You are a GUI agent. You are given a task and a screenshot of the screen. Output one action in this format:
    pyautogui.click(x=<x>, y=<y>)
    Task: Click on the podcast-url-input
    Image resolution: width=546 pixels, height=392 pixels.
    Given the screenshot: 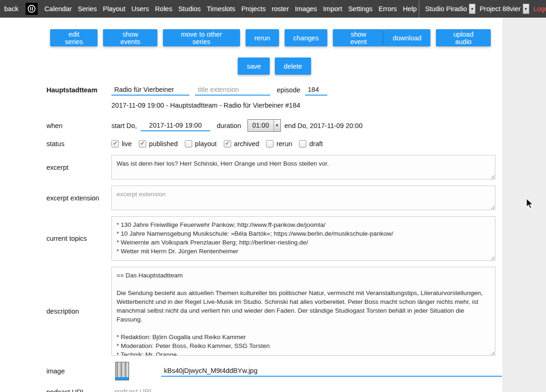 What is the action you would take?
    pyautogui.click(x=304, y=389)
    